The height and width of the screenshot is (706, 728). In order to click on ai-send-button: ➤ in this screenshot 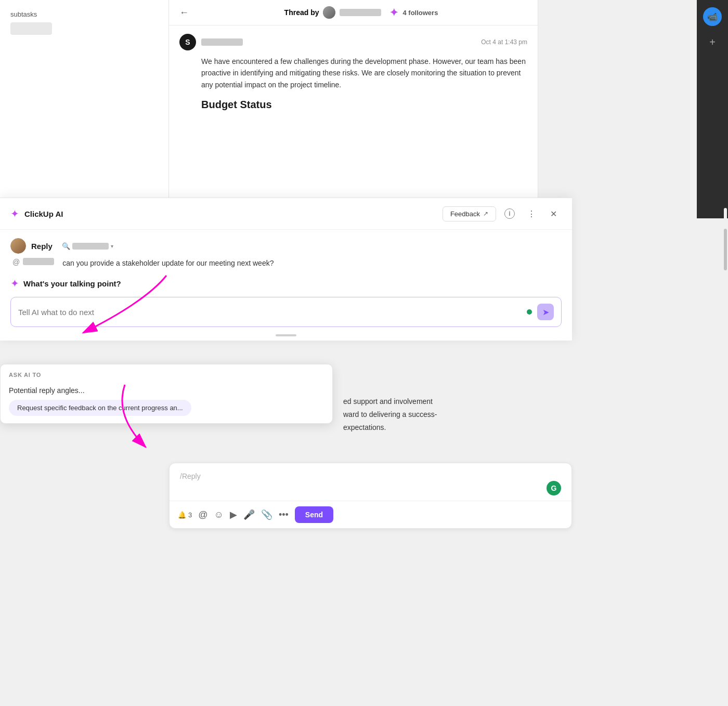, I will do `click(545, 312)`.